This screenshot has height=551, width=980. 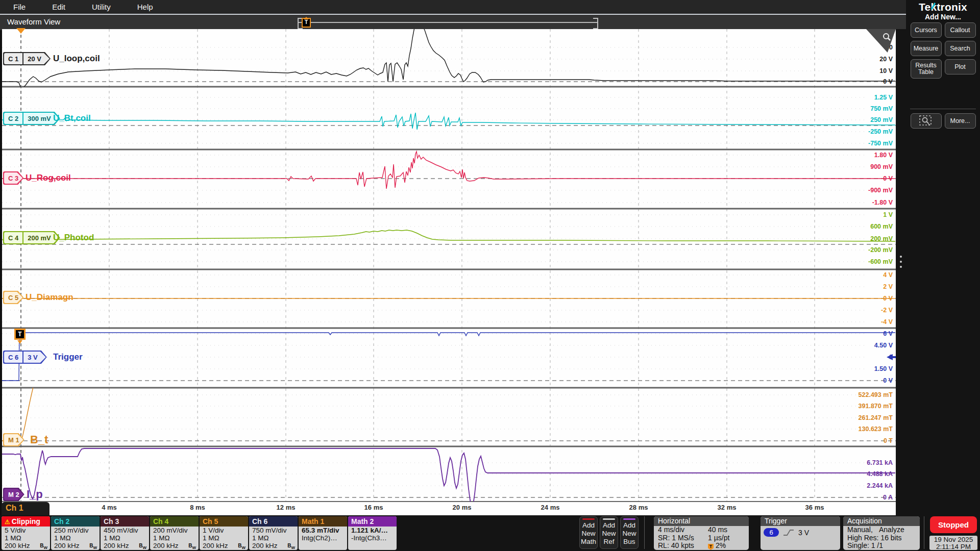 What do you see at coordinates (175, 521) in the screenshot?
I see `ch4-badge-header: Ch 4` at bounding box center [175, 521].